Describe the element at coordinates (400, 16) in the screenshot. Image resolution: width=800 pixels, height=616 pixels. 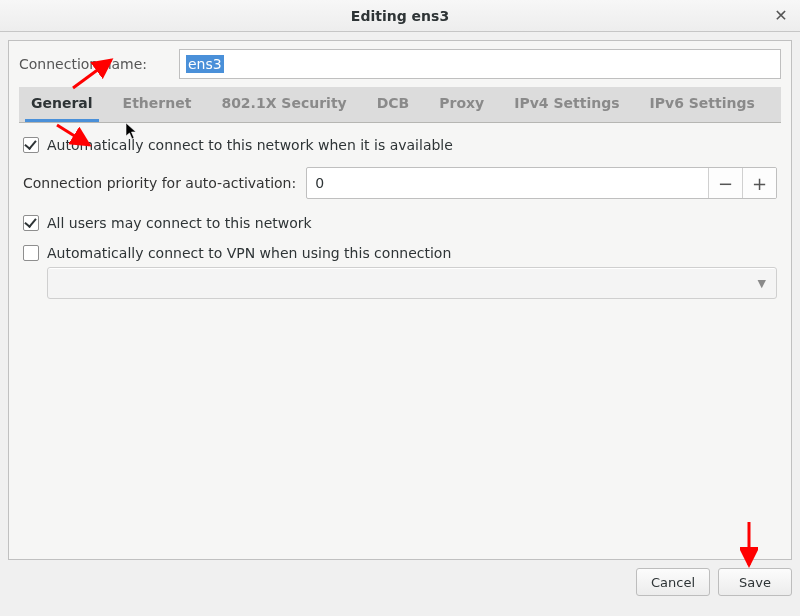
I see `titlebar: Editing ens3 ✕` at that location.